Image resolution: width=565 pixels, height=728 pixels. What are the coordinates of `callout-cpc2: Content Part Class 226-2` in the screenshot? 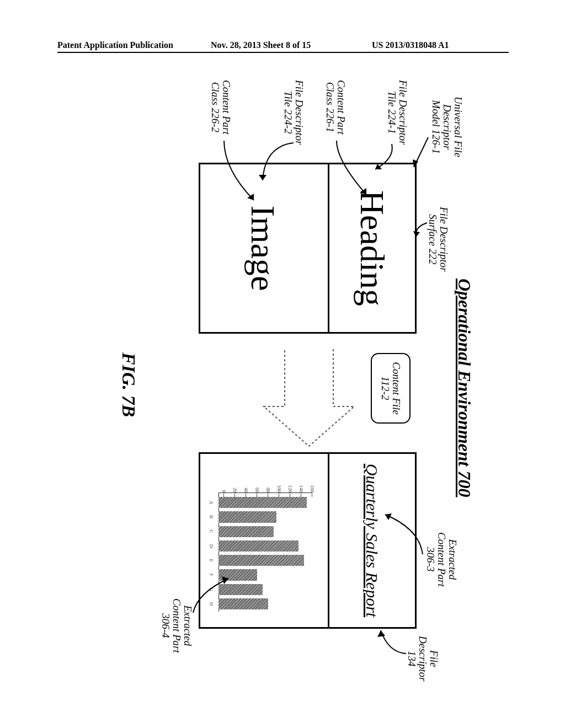 It's located at (221, 107).